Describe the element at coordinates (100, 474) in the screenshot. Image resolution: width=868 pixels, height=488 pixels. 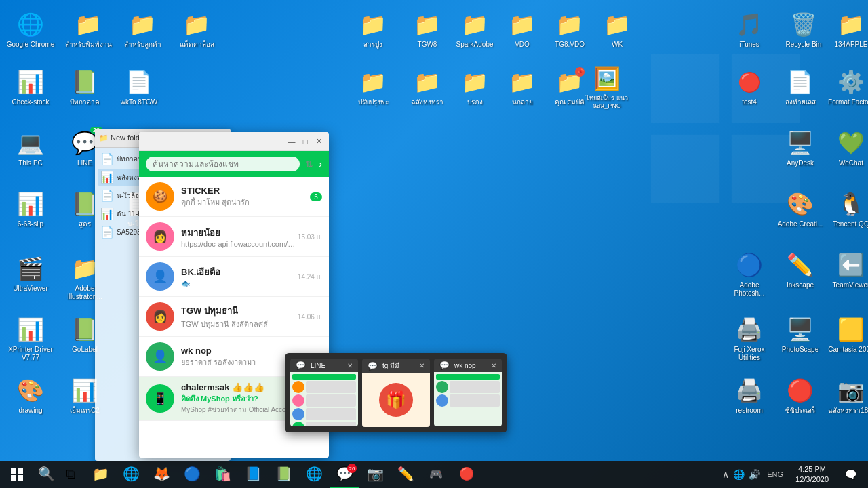
I see `taskbar-file-explorer: 📁` at that location.